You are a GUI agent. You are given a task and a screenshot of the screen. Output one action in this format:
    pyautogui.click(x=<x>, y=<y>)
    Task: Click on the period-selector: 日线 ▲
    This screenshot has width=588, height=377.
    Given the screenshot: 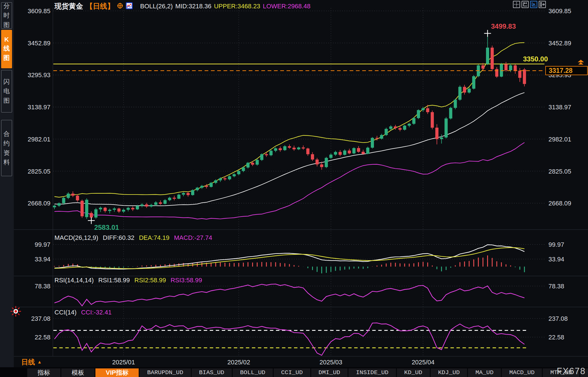 What is the action you would take?
    pyautogui.click(x=32, y=362)
    